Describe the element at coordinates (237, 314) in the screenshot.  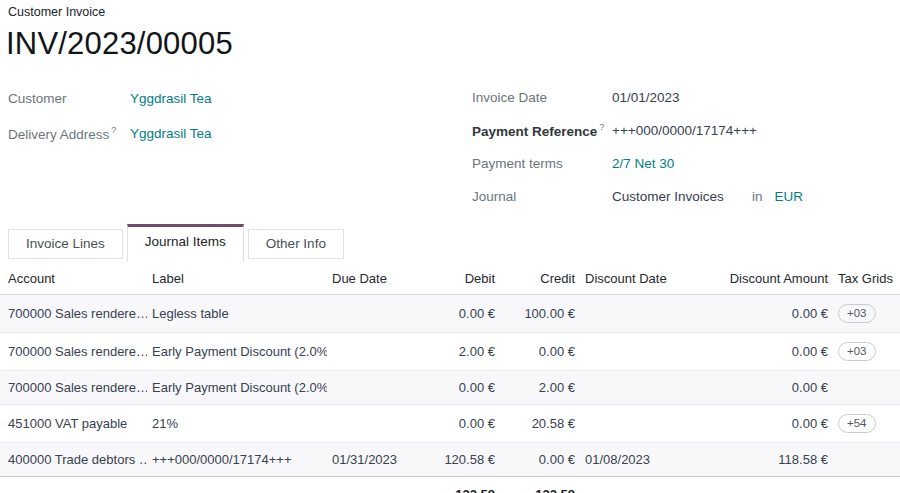
I see `cell-label: Legless table` at that location.